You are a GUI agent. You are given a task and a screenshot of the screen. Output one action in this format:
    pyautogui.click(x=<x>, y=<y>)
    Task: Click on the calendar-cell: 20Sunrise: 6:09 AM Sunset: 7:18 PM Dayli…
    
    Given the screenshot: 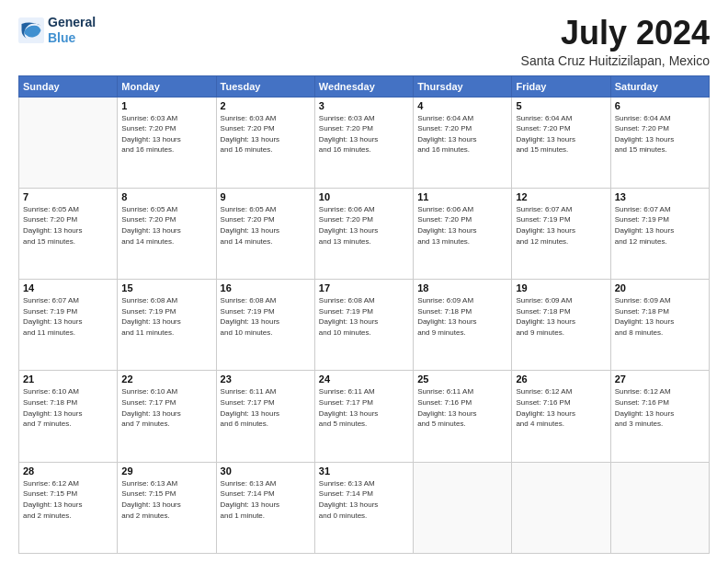 What is the action you would take?
    pyautogui.click(x=660, y=326)
    